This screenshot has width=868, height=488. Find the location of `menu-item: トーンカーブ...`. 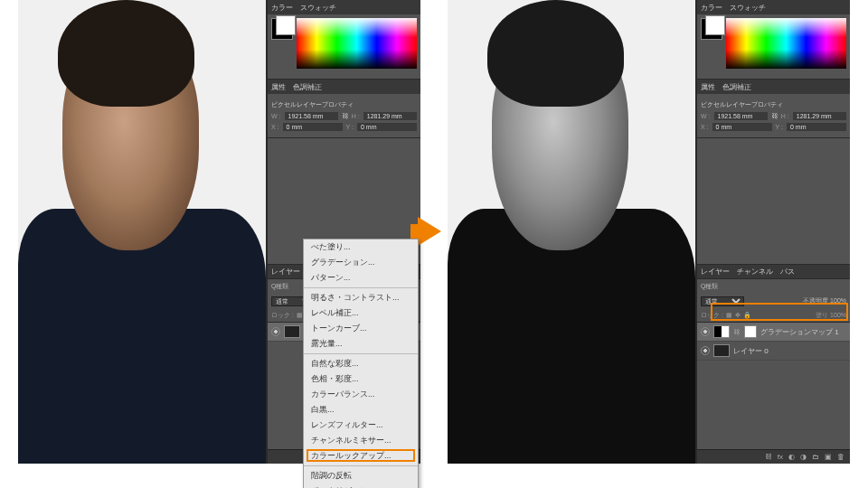

menu-item: トーンカーブ... is located at coordinates (361, 329).